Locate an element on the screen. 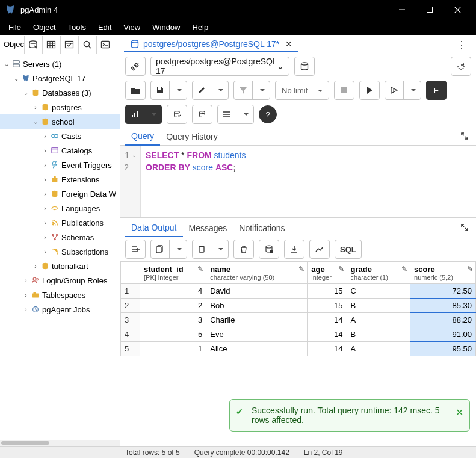 The width and height of the screenshot is (476, 458). tree-languages: ›Languages is located at coordinates (60, 208).